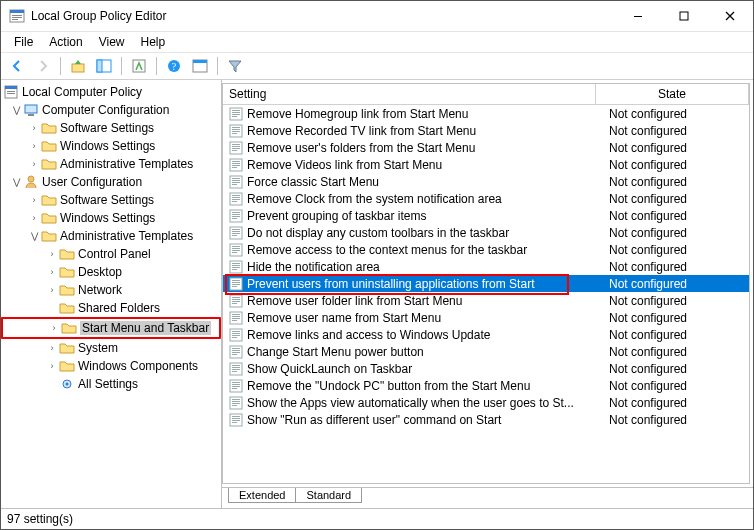 The height and width of the screenshot is (530, 754). I want to click on tree-item: › Windows Components, so click(111, 366).